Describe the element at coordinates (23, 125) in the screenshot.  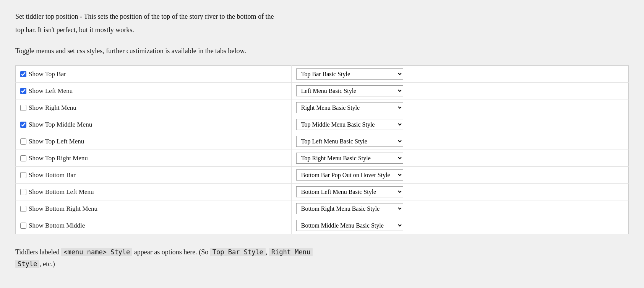
I see `checkbox-show-top-middle-menu` at that location.